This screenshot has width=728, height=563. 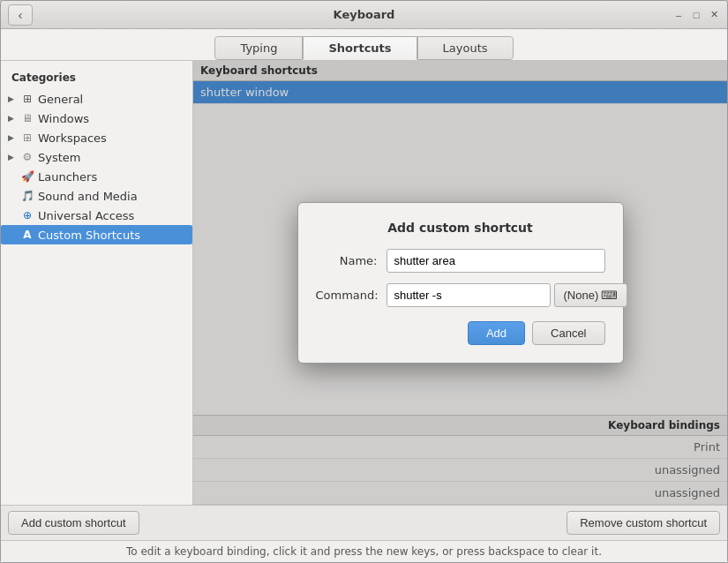 I want to click on command-row: (None) ⌨, so click(x=507, y=295).